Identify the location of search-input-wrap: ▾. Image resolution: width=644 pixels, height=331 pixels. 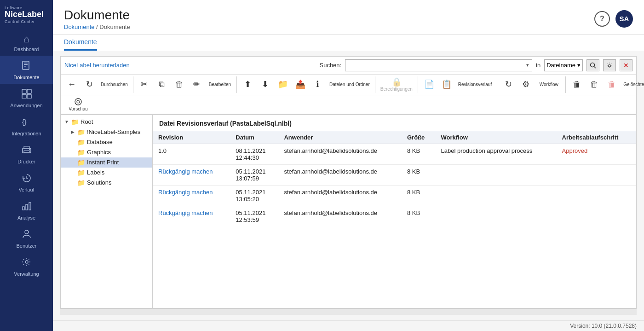
(439, 65).